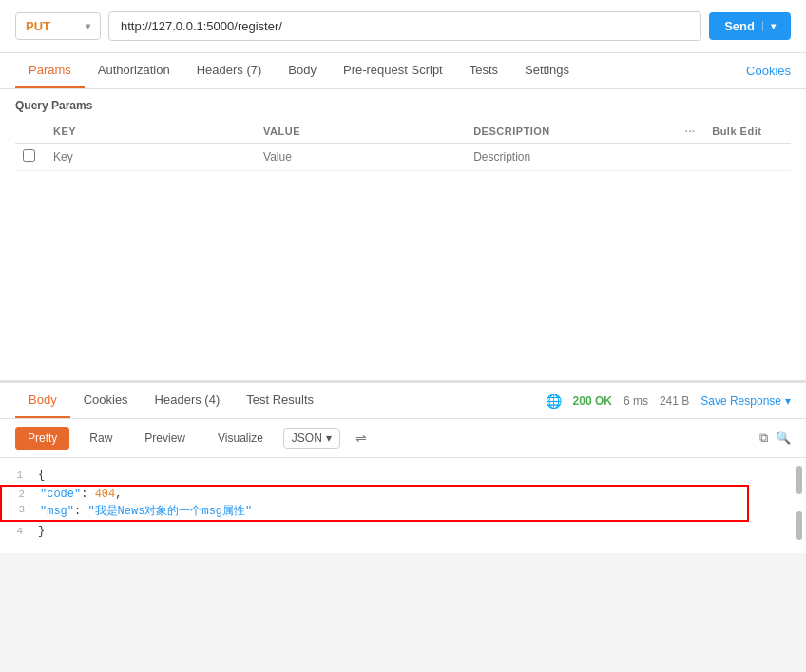  I want to click on json-format-label: JSON, so click(307, 438).